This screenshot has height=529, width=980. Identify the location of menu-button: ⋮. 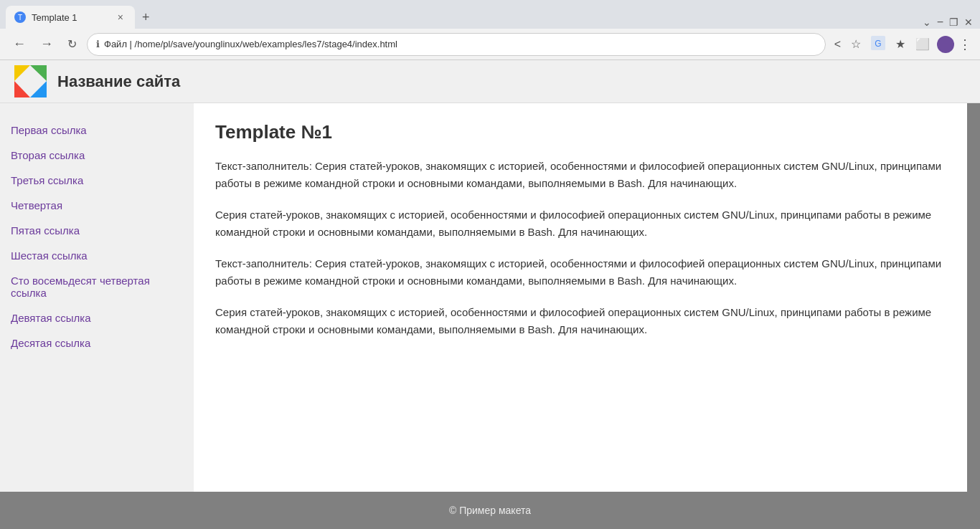
(965, 44).